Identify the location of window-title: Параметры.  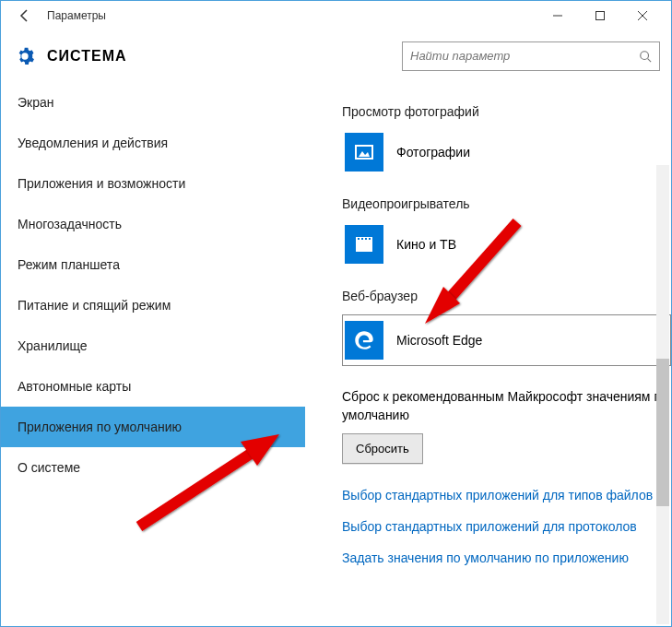
(291, 16).